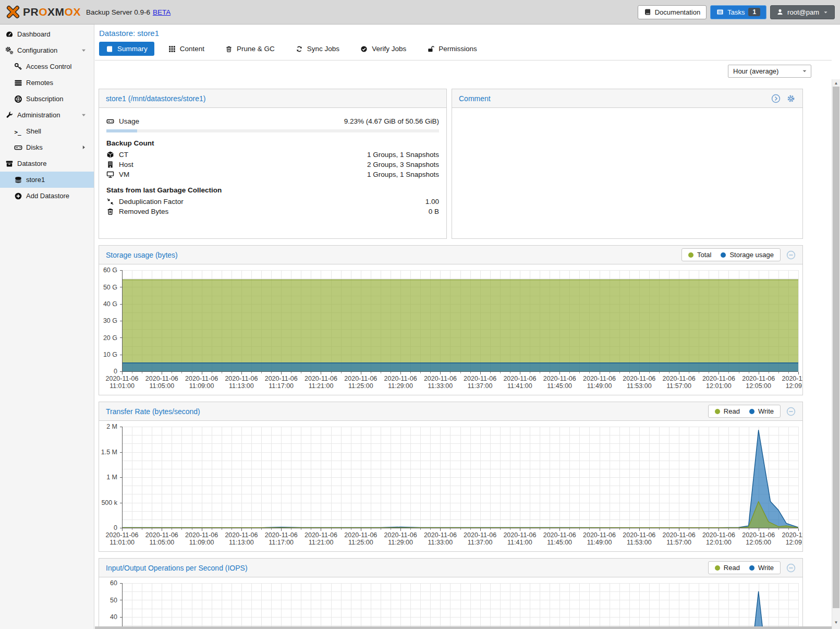  What do you see at coordinates (47, 179) in the screenshot?
I see `sidebar-item-store1: store1` at bounding box center [47, 179].